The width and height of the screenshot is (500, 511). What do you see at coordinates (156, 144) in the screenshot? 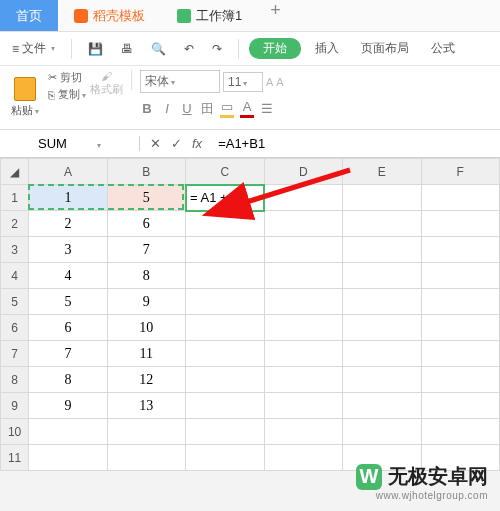
I see `cancel-formula-icon: ✕` at bounding box center [156, 144].